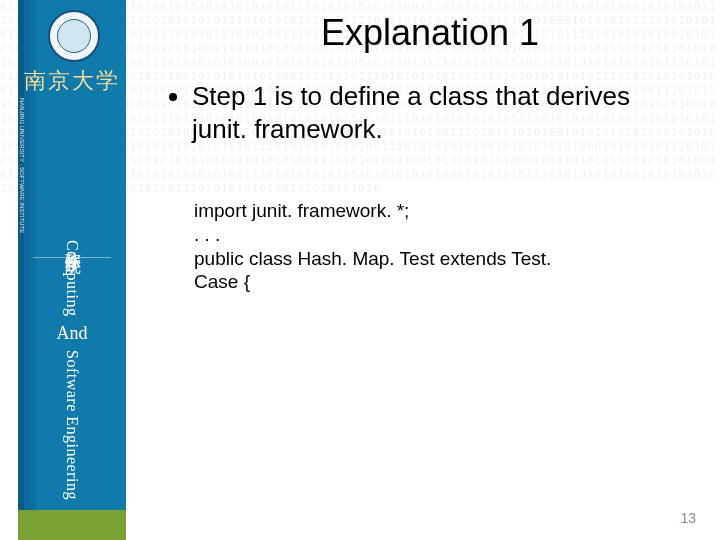 The height and width of the screenshot is (540, 720). Describe the element at coordinates (72, 168) in the screenshot. I see `university-block: 南京大学 NANJING UNIVERSITY · SOFTWARE INSTI…` at that location.